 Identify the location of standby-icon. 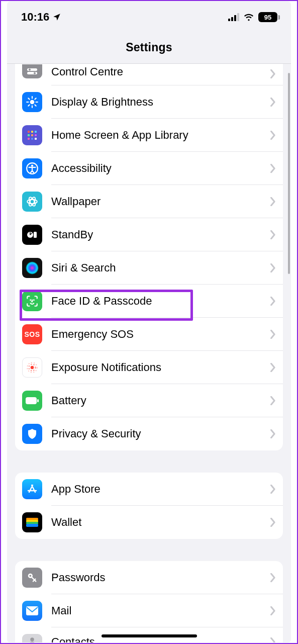
(32, 235).